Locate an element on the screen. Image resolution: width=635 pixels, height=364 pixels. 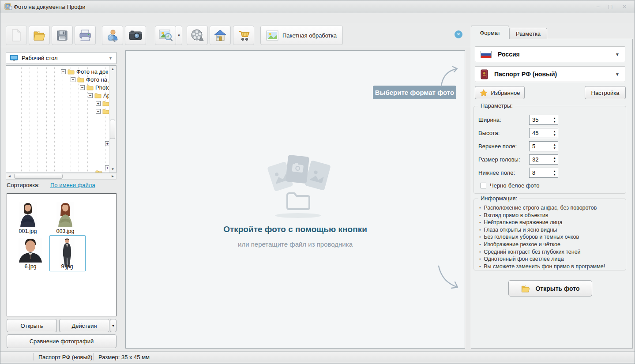
settings-button: Настройка is located at coordinates (605, 93).